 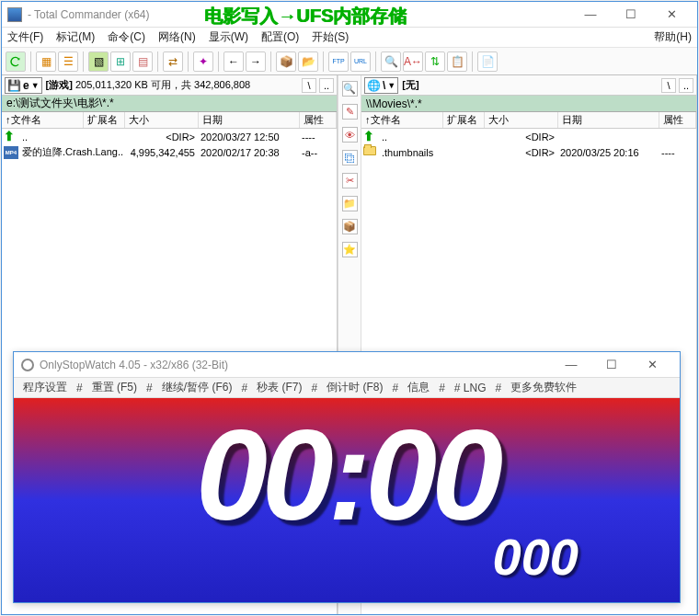 What do you see at coordinates (521, 120) in the screenshot?
I see `right-col-size: 大小` at bounding box center [521, 120].